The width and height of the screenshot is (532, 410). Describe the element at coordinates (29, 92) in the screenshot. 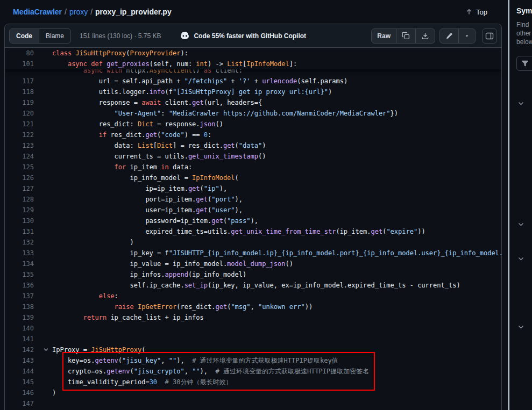

I see `line-number: 118` at that location.